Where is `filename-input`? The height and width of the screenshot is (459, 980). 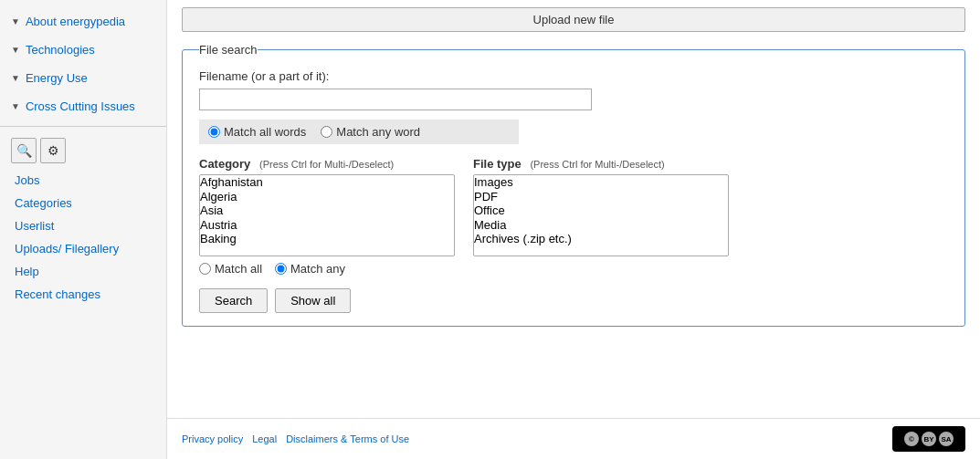 filename-input is located at coordinates (395, 99).